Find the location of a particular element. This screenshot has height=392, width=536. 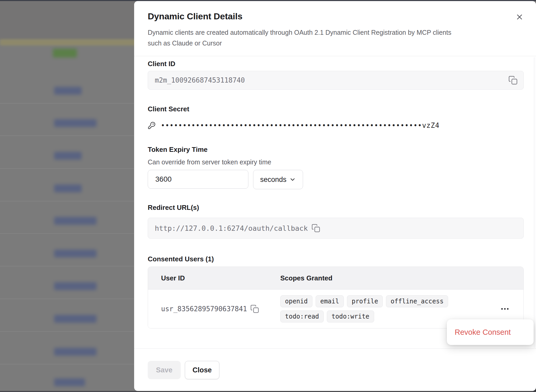

table-header-row: User ID Scopes Granted is located at coordinates (336, 278).